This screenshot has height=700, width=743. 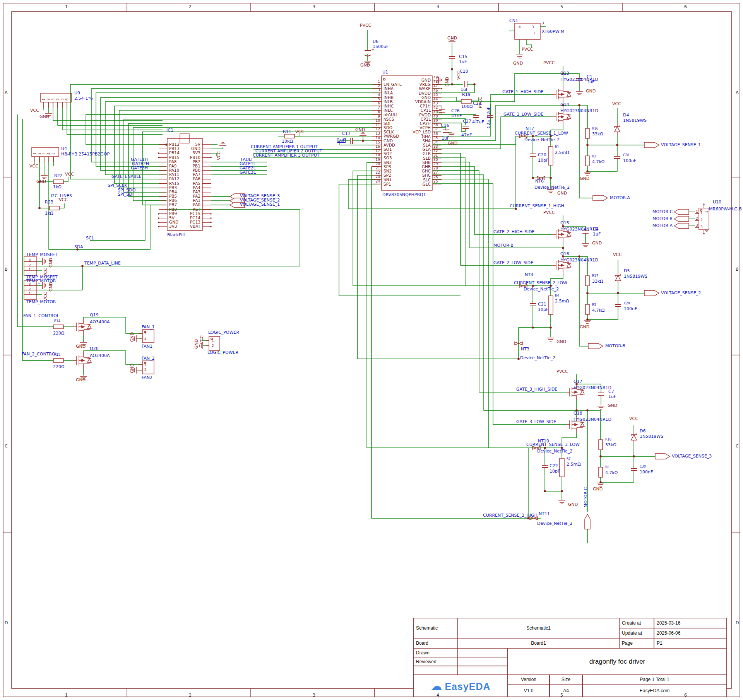 What do you see at coordinates (529, 275) in the screenshot?
I see `value-label: NT4` at bounding box center [529, 275].